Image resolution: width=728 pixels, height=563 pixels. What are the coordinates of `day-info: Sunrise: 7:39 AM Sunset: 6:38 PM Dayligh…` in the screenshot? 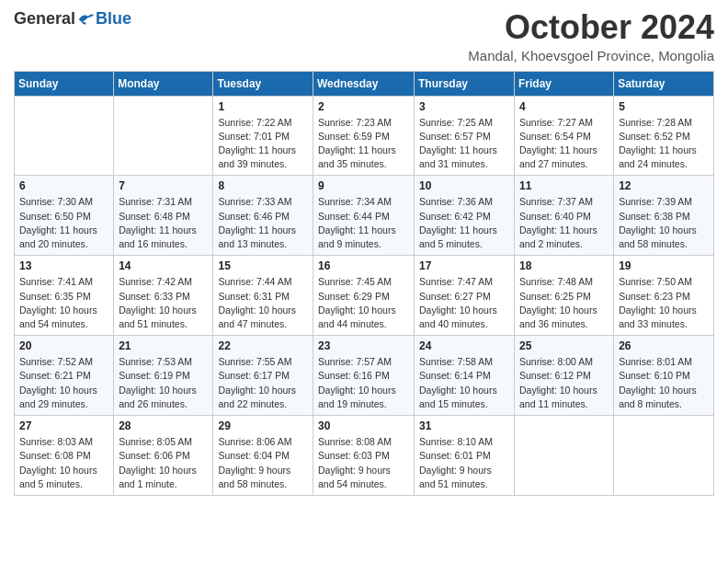 It's located at (664, 223).